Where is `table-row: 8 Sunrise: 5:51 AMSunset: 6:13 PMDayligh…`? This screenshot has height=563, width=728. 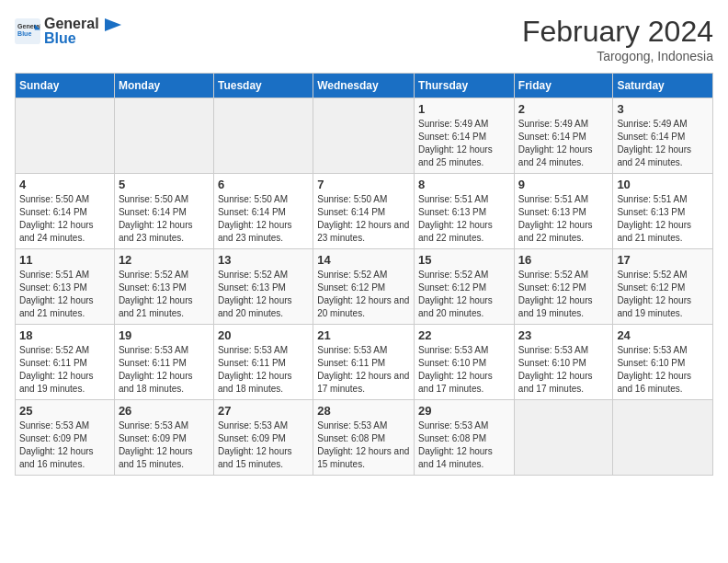 table-row: 8 Sunrise: 5:51 AMSunset: 6:13 PMDayligh… is located at coordinates (465, 212).